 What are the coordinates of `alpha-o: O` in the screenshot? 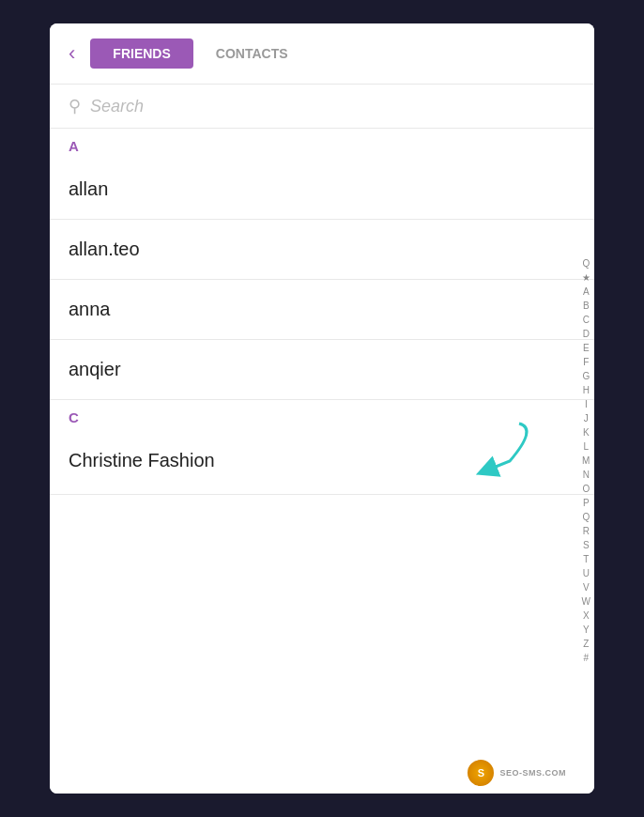 It's located at (586, 489).